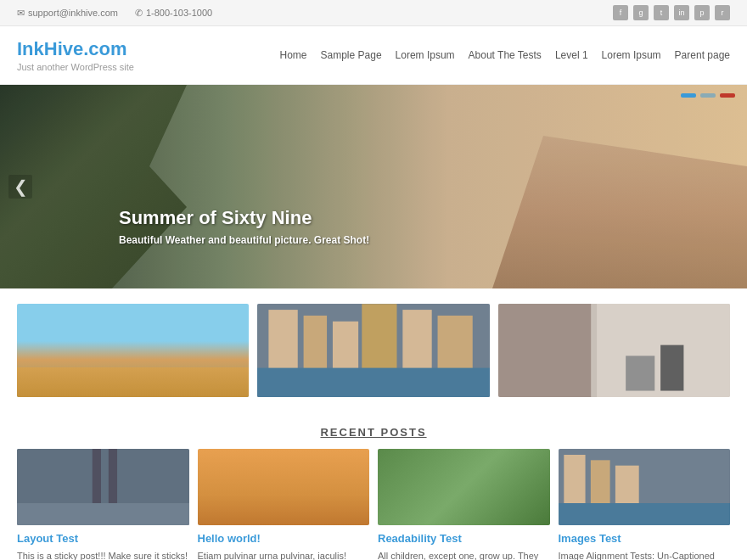  I want to click on post-title-2: Hello world!, so click(284, 538).